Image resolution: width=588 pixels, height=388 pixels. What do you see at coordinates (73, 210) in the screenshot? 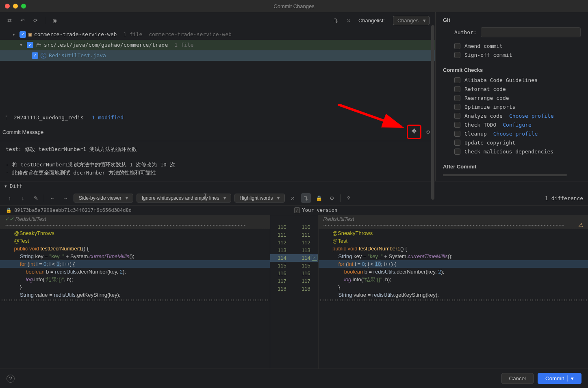
I see `left-revision-hash: 89173ba5a7908eebb71c34f0217f6c656d384d8d` at bounding box center [73, 210].